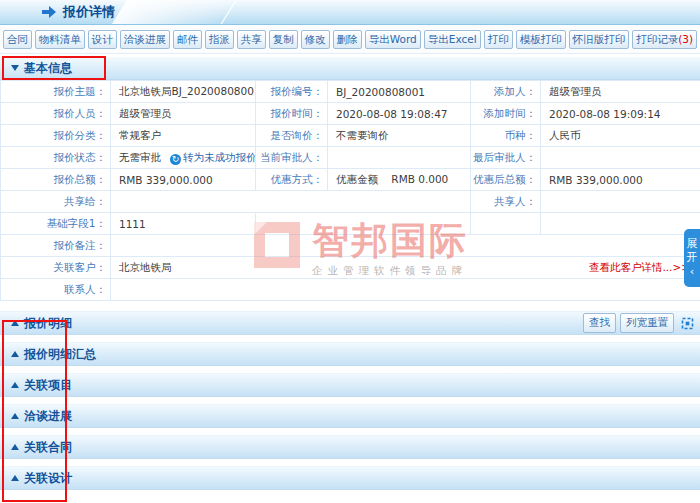 This screenshot has width=700, height=503. What do you see at coordinates (292, 180) in the screenshot?
I see `field-label: 优惠方式：` at bounding box center [292, 180].